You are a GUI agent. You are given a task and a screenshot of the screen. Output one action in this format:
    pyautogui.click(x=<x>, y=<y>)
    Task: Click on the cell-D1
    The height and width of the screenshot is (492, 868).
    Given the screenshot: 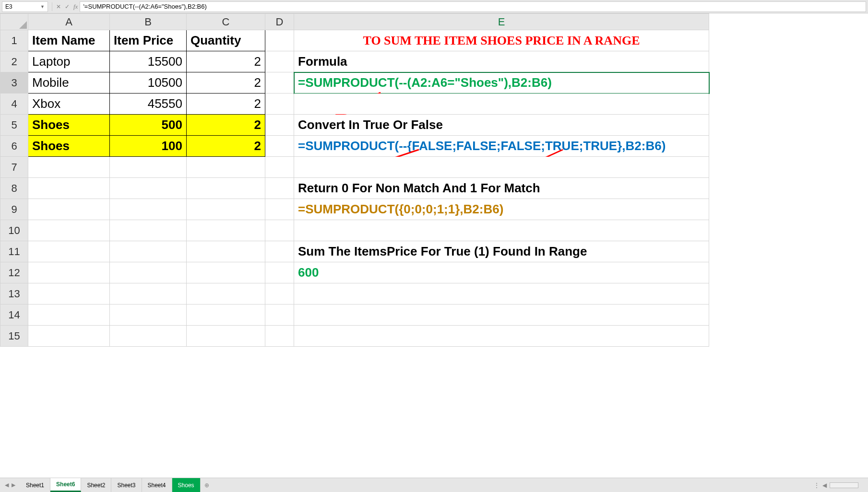 What is the action you would take?
    pyautogui.click(x=280, y=41)
    